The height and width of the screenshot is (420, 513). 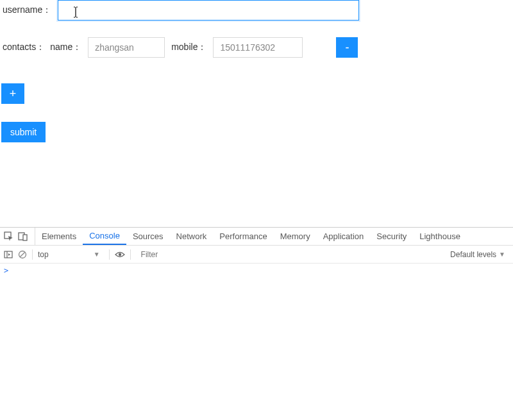 I want to click on contacts-label: contacts：, so click(x=24, y=47).